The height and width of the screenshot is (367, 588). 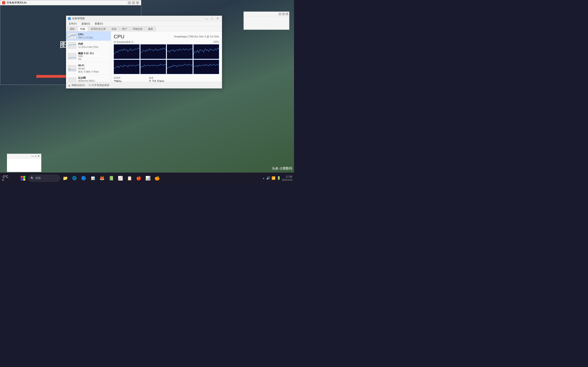 I want to click on taskbar-orange-app-icon: 🍊, so click(x=157, y=178).